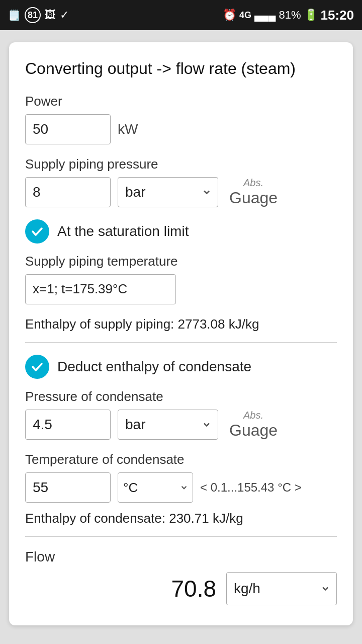 This screenshot has width=362, height=644. I want to click on condensate-checkbox-icon, so click(37, 367).